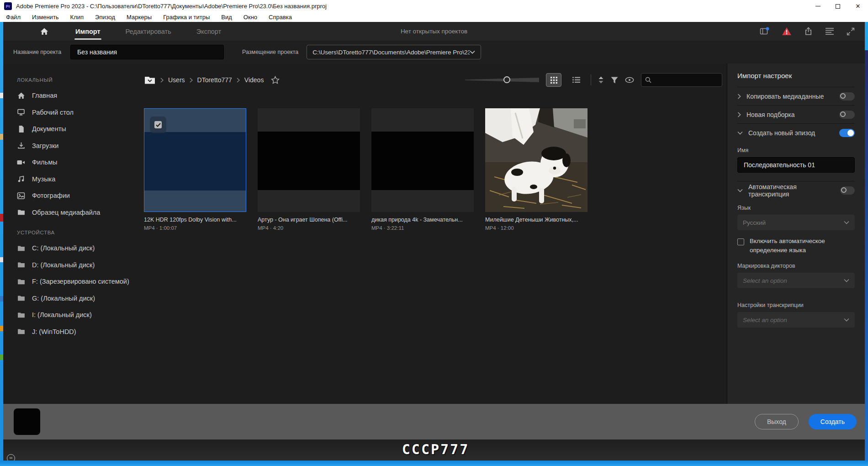 This screenshot has height=466, width=868. I want to click on video-thumbnail-photo, so click(536, 160).